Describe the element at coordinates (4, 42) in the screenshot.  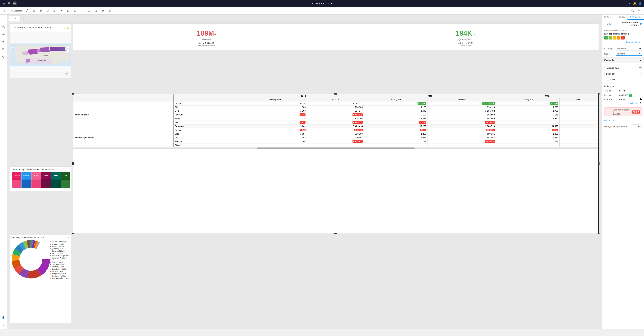
I see `sidebar-data: ⊞` at that location.